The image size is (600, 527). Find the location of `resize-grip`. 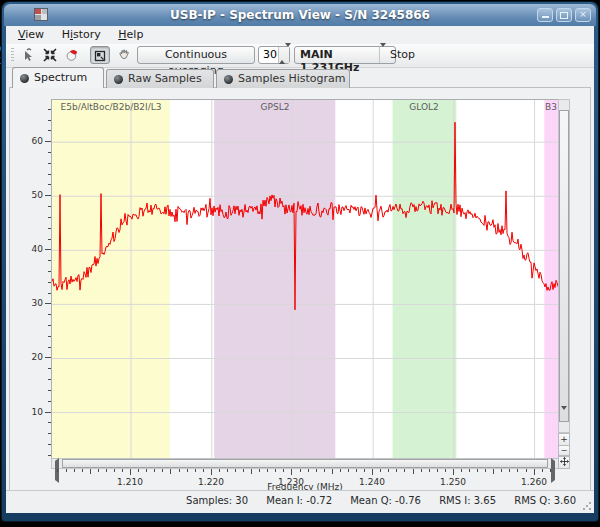

resize-grip is located at coordinates (586, 506).